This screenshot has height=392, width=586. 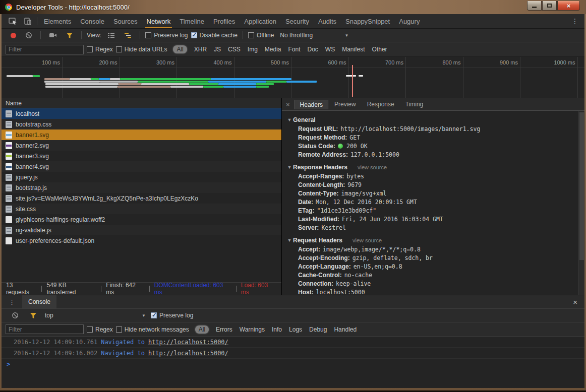 What do you see at coordinates (312, 105) in the screenshot?
I see `details-tab-headers: Headers` at bounding box center [312, 105].